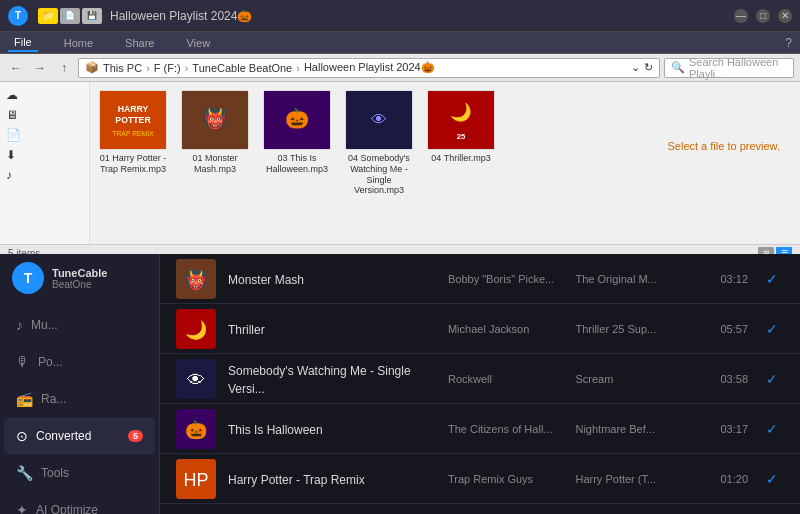  What do you see at coordinates (196, 429) in the screenshot?
I see `track-thumb: 🎃` at bounding box center [196, 429].